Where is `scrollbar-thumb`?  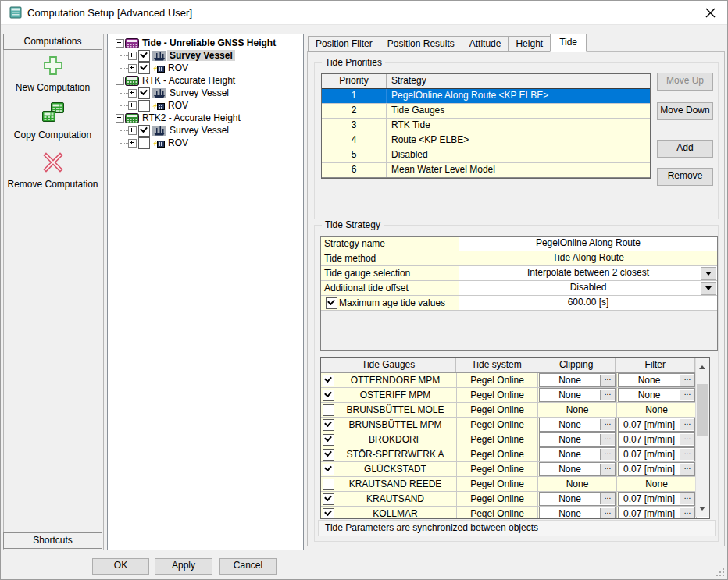 scrollbar-thumb is located at coordinates (703, 410).